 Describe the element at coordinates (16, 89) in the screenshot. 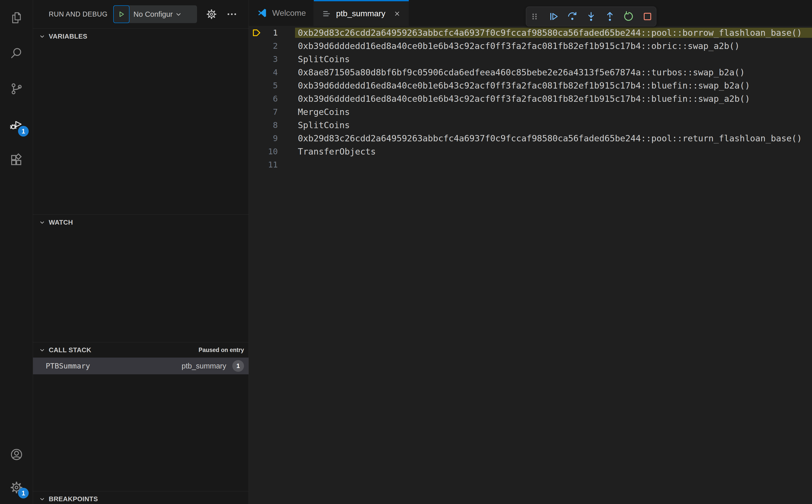

I see `activity-item-source-control` at that location.